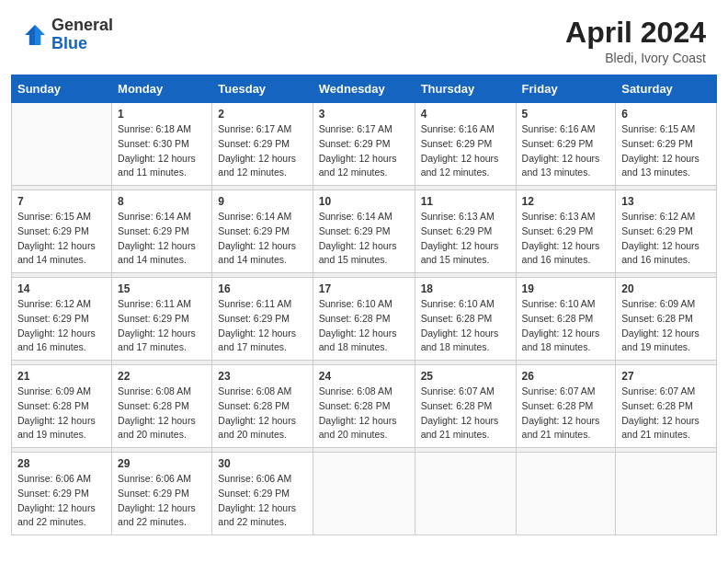  Describe the element at coordinates (63, 319) in the screenshot. I see `calendar-cell: 14Sunrise: 6:12 AMSunset: 6:29 PMDayligh…` at that location.